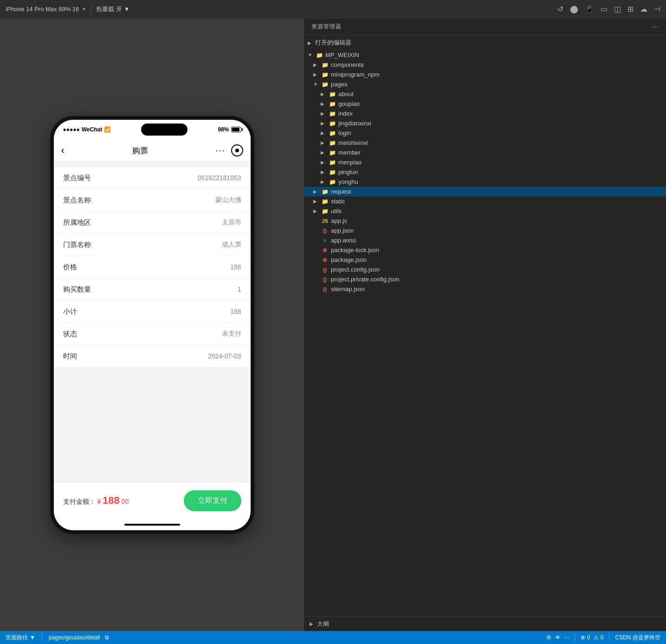  I want to click on tree-item-components: ▶ 📁 components, so click(485, 65).